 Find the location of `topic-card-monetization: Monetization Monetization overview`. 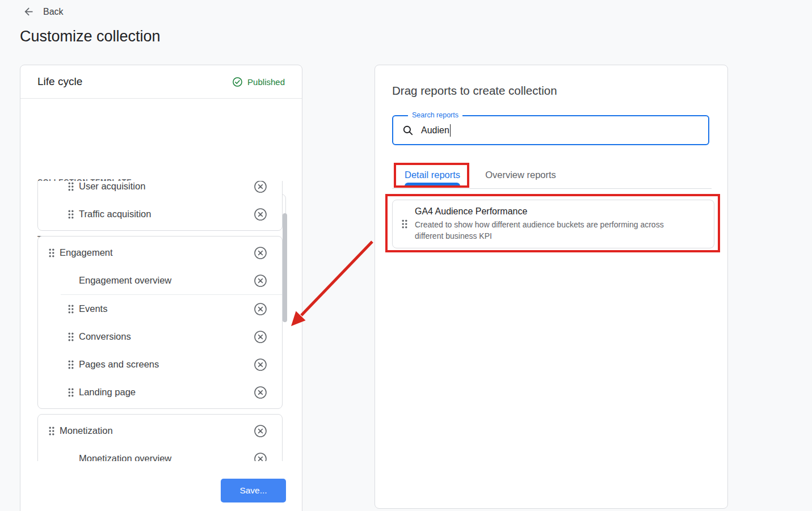

topic-card-monetization: Monetization Monetization overview is located at coordinates (160, 438).